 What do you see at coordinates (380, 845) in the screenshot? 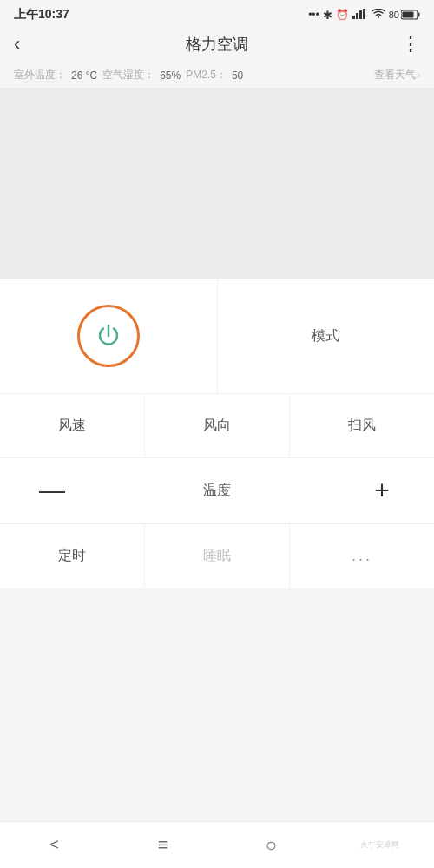
I see `nav-brand-area: 火牛安卓网` at bounding box center [380, 845].